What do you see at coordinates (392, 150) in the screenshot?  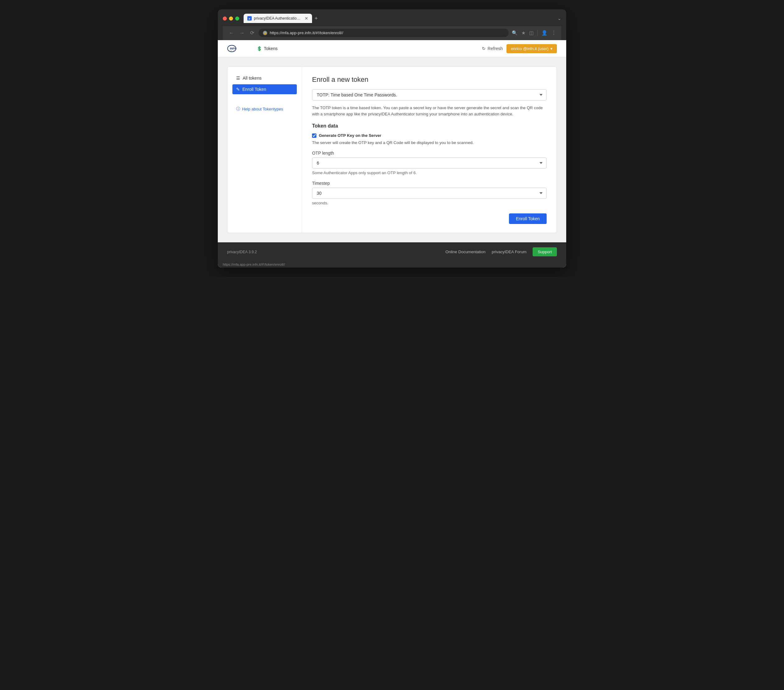 I see `main-content: ☰ All tokens ✎ Enroll Token ⓘ Help about…` at bounding box center [392, 150].